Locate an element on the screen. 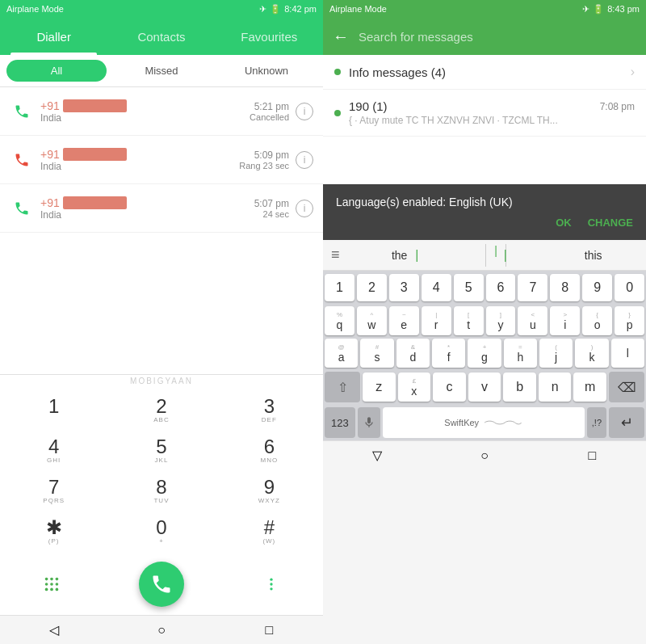 The width and height of the screenshot is (646, 644). delete-key: ⌫ is located at coordinates (627, 387).